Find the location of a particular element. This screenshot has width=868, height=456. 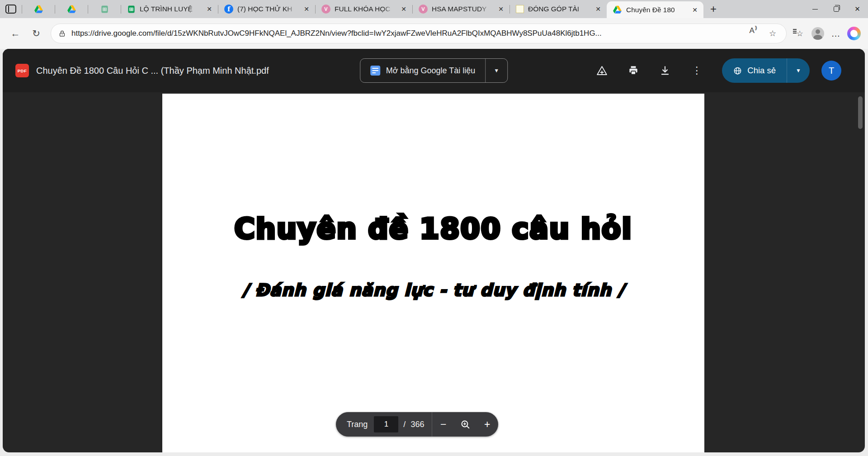

tab-hoc-thu: f (7) HỌC THỬ KH ✕ is located at coordinates (267, 9).